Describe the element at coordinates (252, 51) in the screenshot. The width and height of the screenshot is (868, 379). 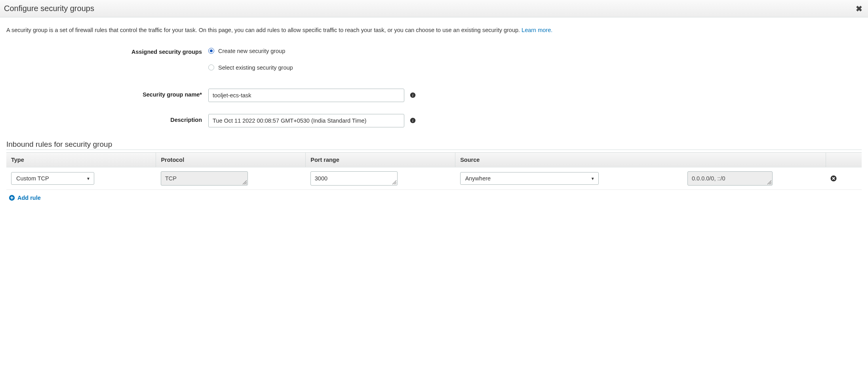
I see `radio-create-label: Create new security group` at that location.